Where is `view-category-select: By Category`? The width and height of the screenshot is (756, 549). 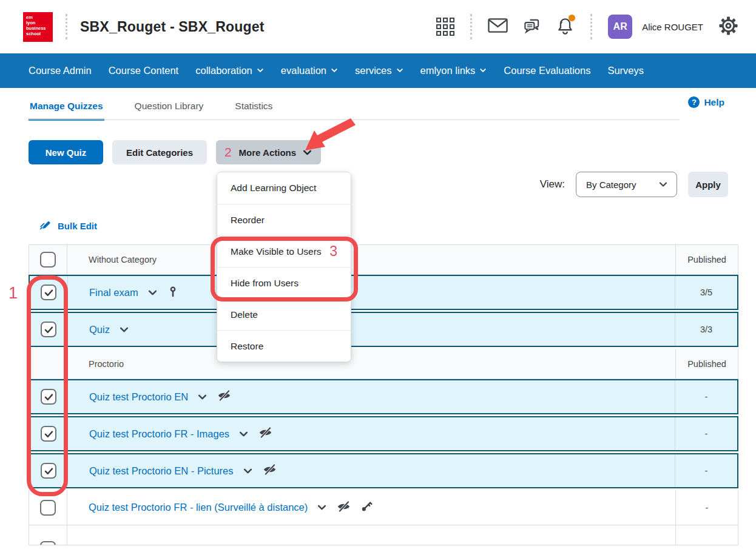 view-category-select: By Category is located at coordinates (626, 184).